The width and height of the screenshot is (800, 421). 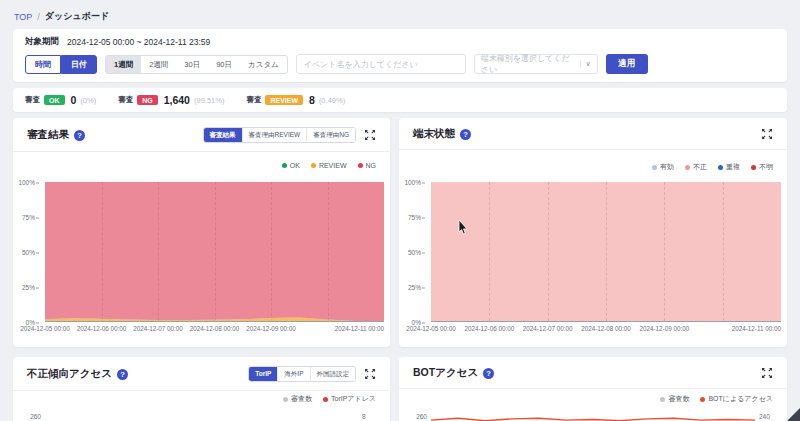 I want to click on mode-時間: 時間, so click(x=43, y=64).